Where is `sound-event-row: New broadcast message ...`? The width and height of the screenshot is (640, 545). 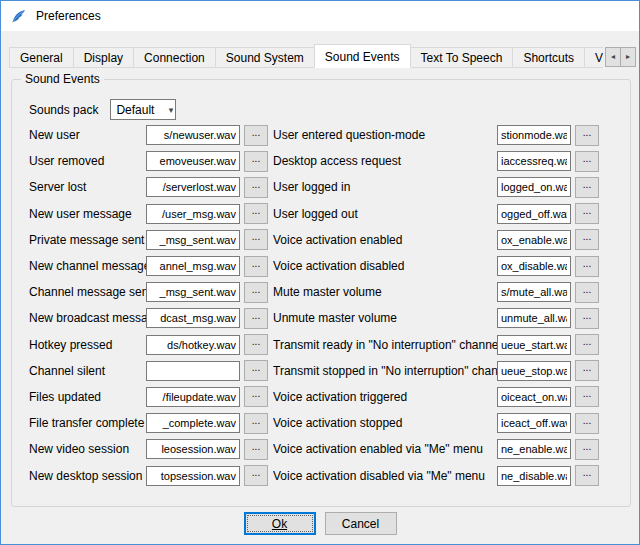 sound-event-row: New broadcast message ... is located at coordinates (149, 318).